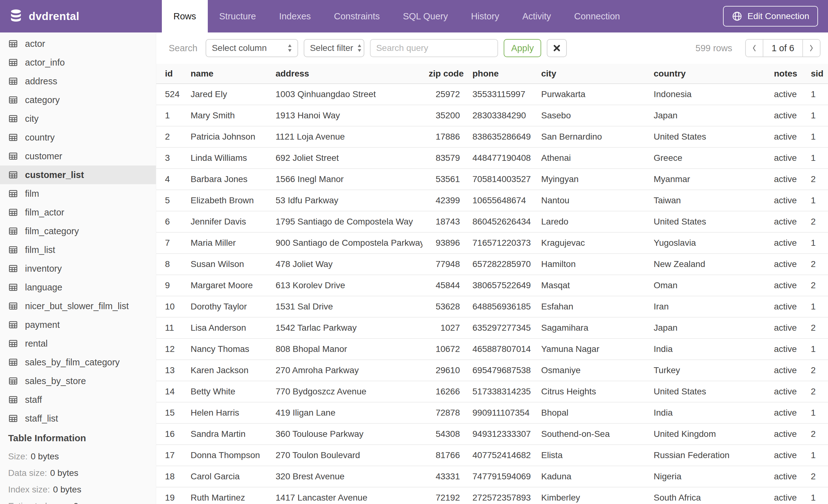 This screenshot has height=504, width=828. Describe the element at coordinates (78, 81) in the screenshot. I see `sidebar-item-address: address` at that location.